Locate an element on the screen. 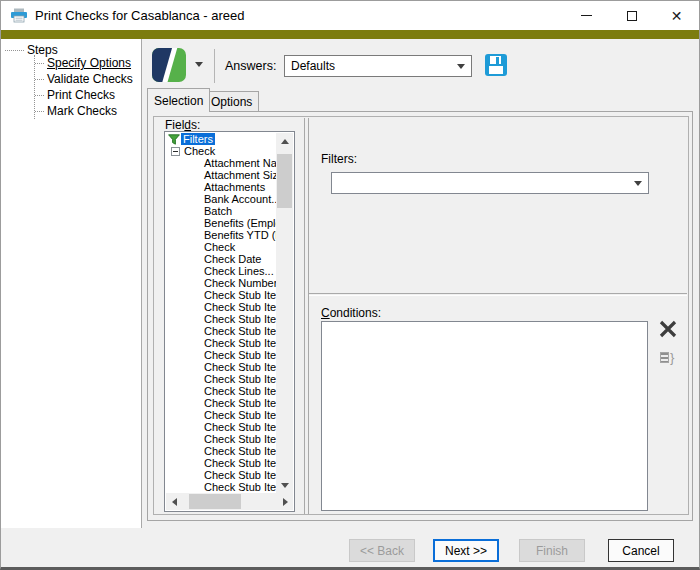 The image size is (700, 570). horizontal-scrollbar is located at coordinates (230, 502).